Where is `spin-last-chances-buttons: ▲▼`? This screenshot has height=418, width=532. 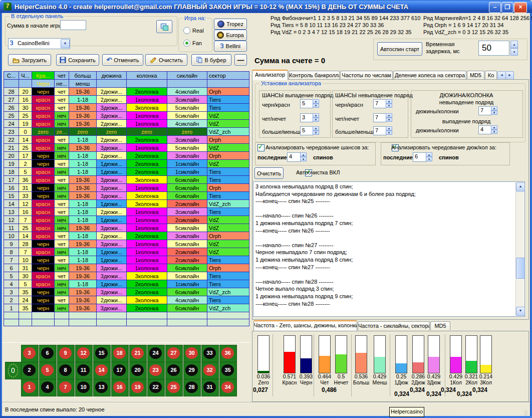 spin-last-chances-buttons: ▲▼ is located at coordinates (304, 157).